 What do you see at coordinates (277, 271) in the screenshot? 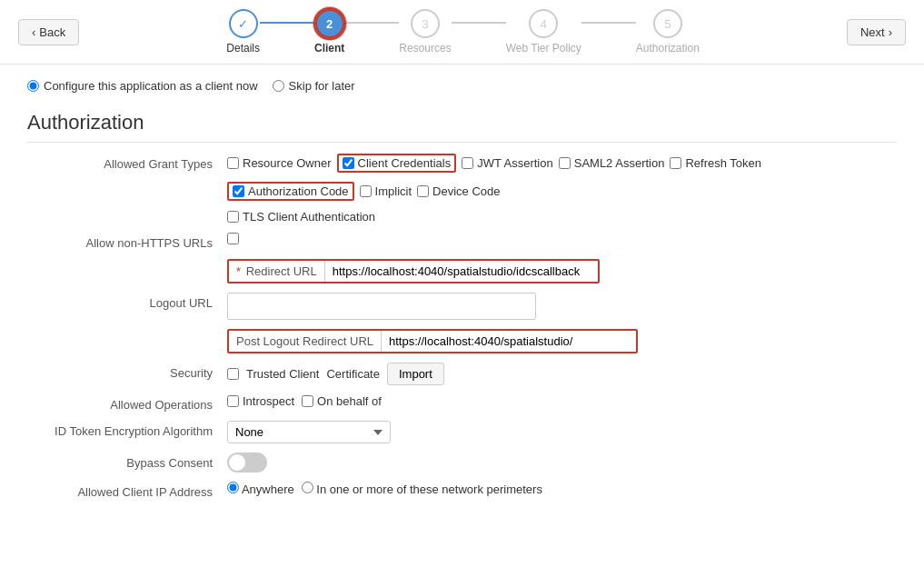
I see `redirect-url-inner-label: * Redirect URL` at bounding box center [277, 271].